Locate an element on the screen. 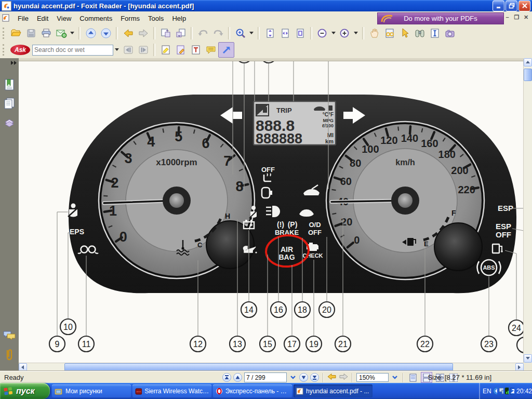 The width and height of the screenshot is (532, 399). zoom-tool-button is located at coordinates (240, 33).